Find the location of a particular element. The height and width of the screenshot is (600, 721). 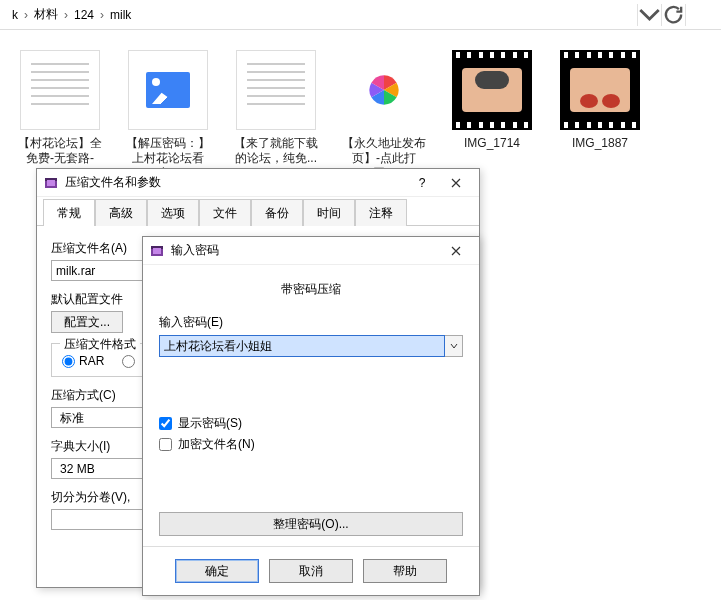

tab-general: 常规 is located at coordinates (69, 212).